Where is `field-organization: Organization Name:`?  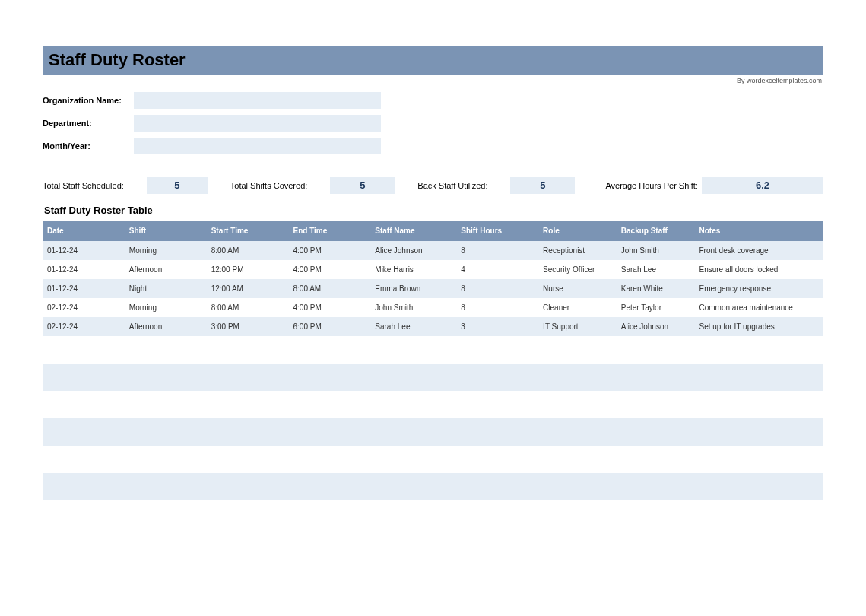 field-organization: Organization Name: is located at coordinates (433, 100).